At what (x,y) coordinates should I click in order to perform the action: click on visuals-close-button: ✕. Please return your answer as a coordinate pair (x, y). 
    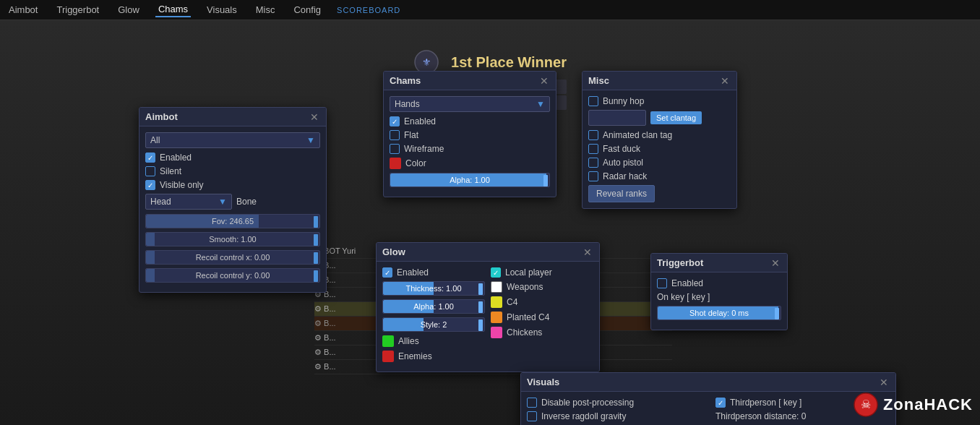
    Looking at the image, I should click on (884, 382).